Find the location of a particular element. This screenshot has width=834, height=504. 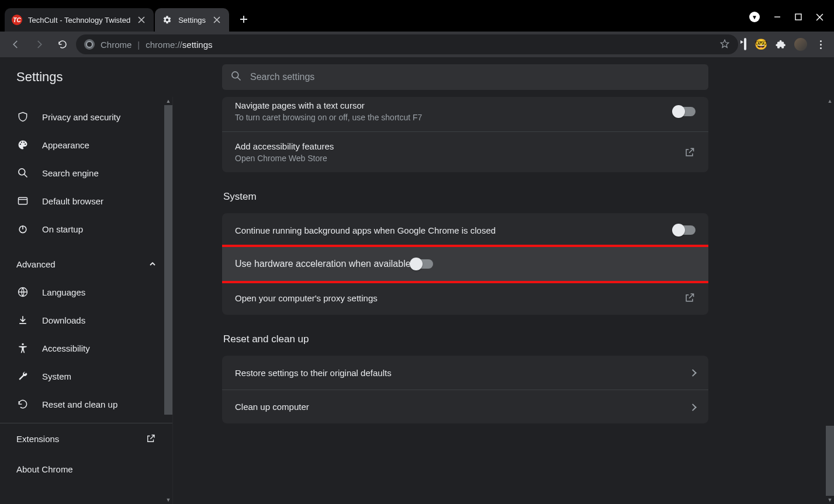

sidebar-label: Downloads is located at coordinates (64, 320).